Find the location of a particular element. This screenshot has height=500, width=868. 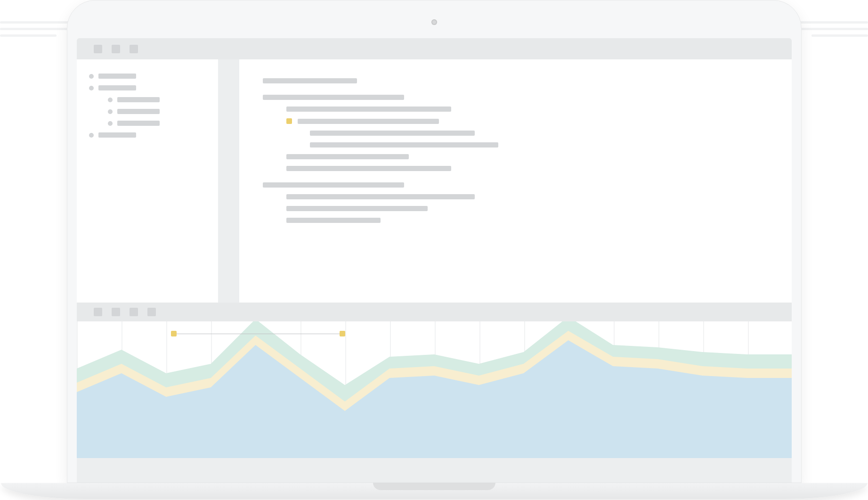

range-handle-left-icon is located at coordinates (174, 334).